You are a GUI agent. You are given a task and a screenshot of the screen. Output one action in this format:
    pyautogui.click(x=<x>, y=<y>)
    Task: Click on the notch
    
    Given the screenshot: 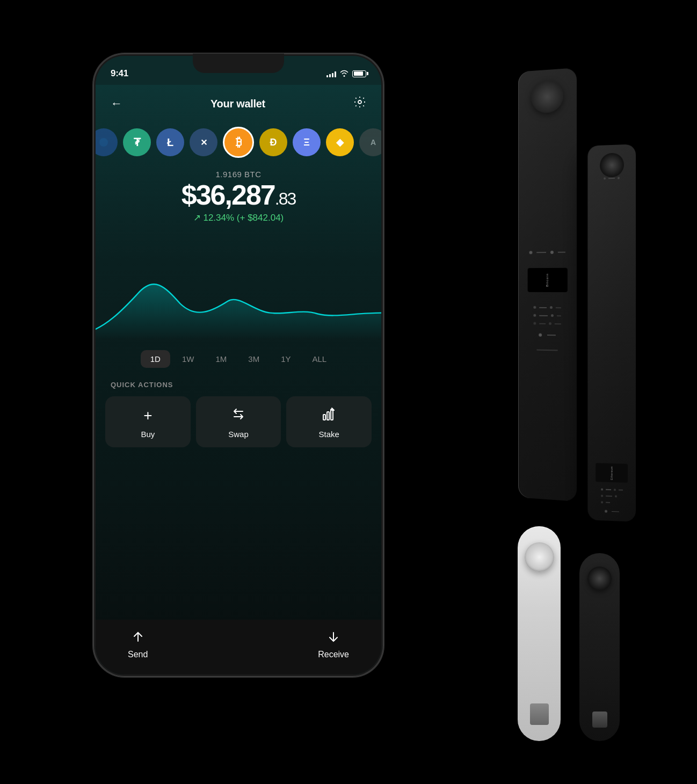 What is the action you would take?
    pyautogui.click(x=238, y=63)
    